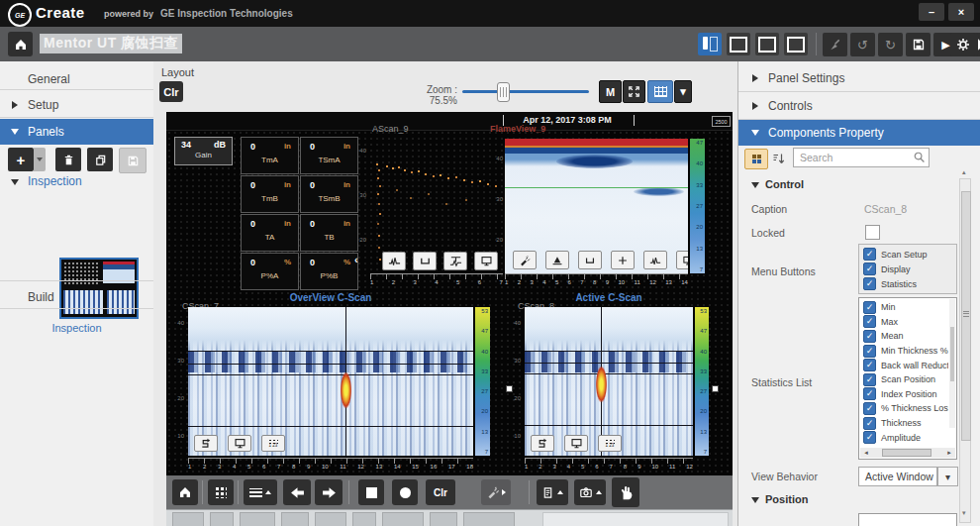  Describe the element at coordinates (49, 79) in the screenshot. I see `sidebar-item-general: General` at that location.